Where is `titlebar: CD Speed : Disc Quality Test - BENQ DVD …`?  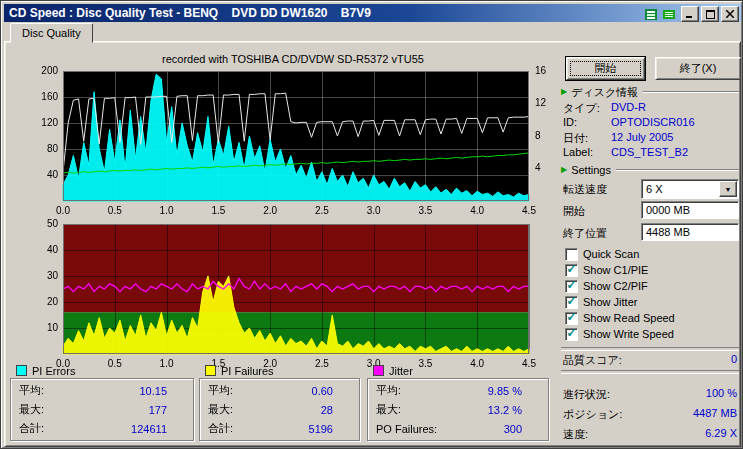 titlebar: CD Speed : Disc Quality Test - BENQ DVD … is located at coordinates (372, 13).